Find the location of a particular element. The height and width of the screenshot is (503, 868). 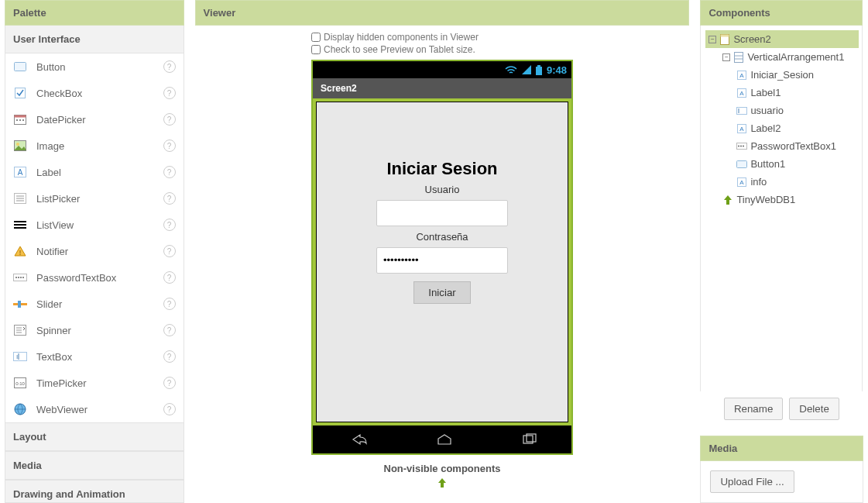

palette-item-label: A Label ? is located at coordinates (94, 172).